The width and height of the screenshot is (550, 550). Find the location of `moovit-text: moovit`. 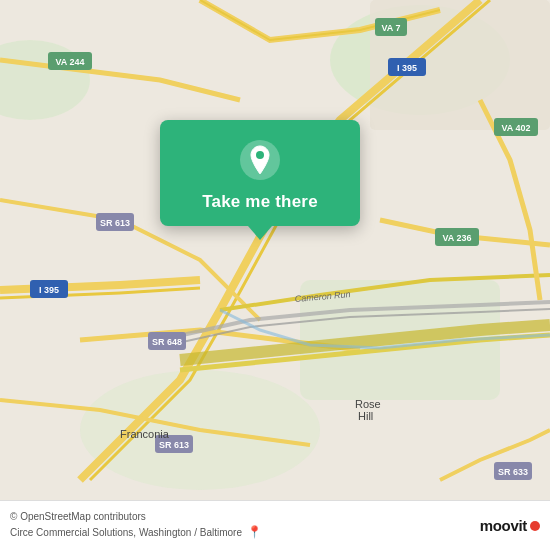

moovit-text: moovit is located at coordinates (504, 526).